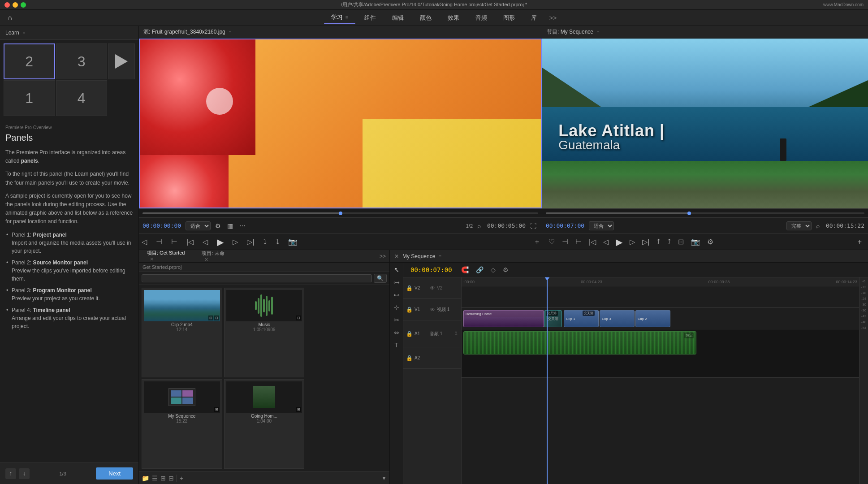 Image resolution: width=868 pixels, height=484 pixels. What do you see at coordinates (23, 5) in the screenshot?
I see `maximize-button` at bounding box center [23, 5].